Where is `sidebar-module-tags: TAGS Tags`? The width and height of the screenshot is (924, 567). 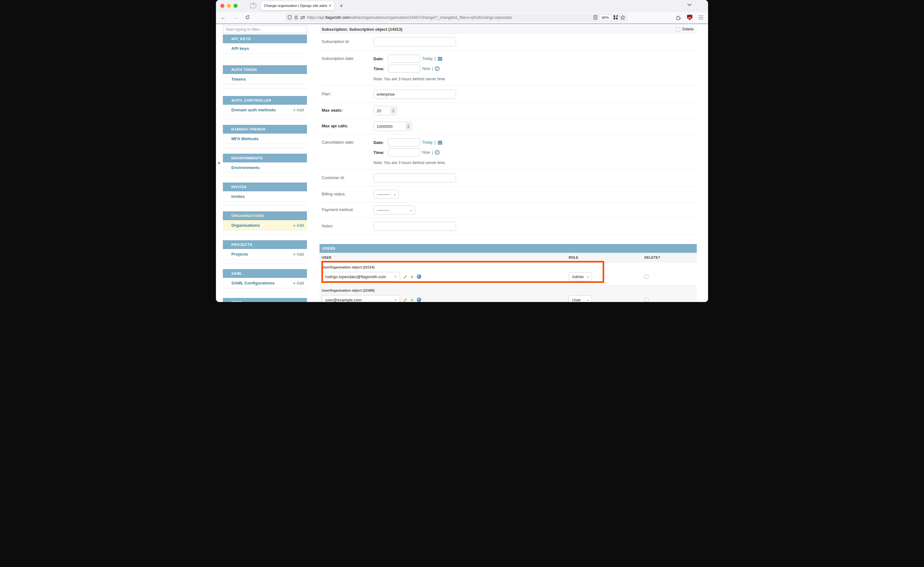 sidebar-module-tags: TAGS Tags is located at coordinates (265, 300).